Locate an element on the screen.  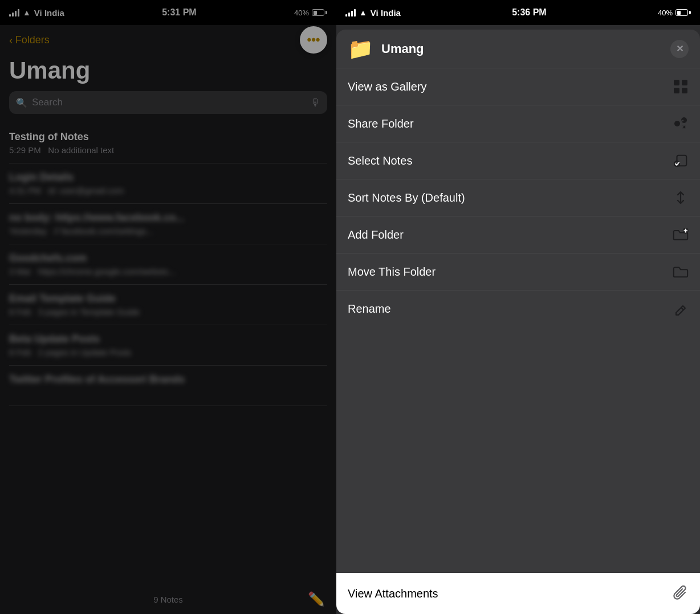
note-subtitle: 5:29 PM No additional text is located at coordinates (168, 150).